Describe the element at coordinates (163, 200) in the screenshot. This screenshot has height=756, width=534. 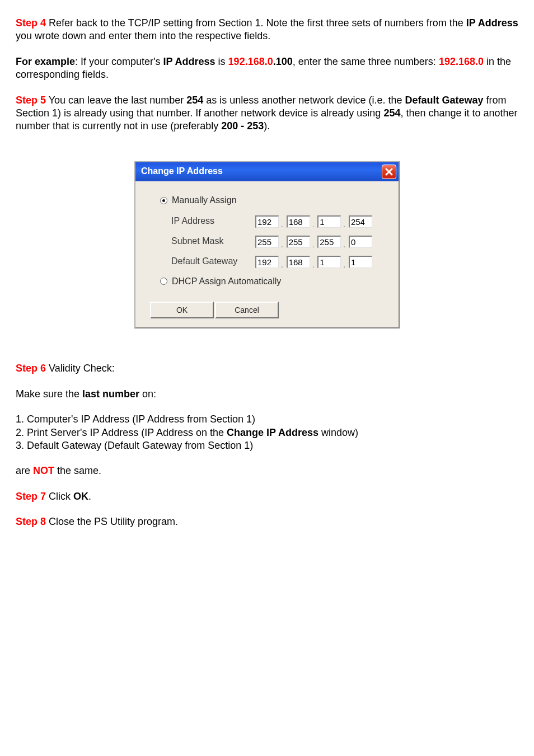
I see `radio-selected-icon` at that location.